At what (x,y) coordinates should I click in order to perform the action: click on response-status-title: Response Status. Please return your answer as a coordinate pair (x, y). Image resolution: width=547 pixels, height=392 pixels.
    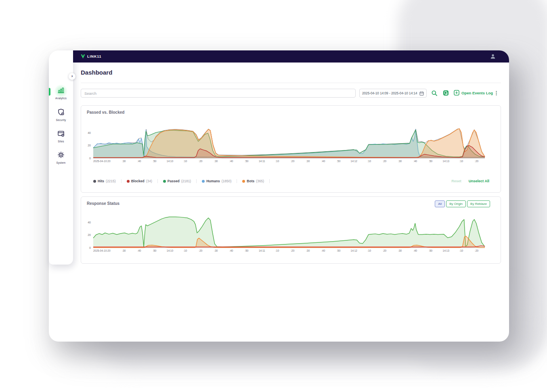
    Looking at the image, I should click on (103, 203).